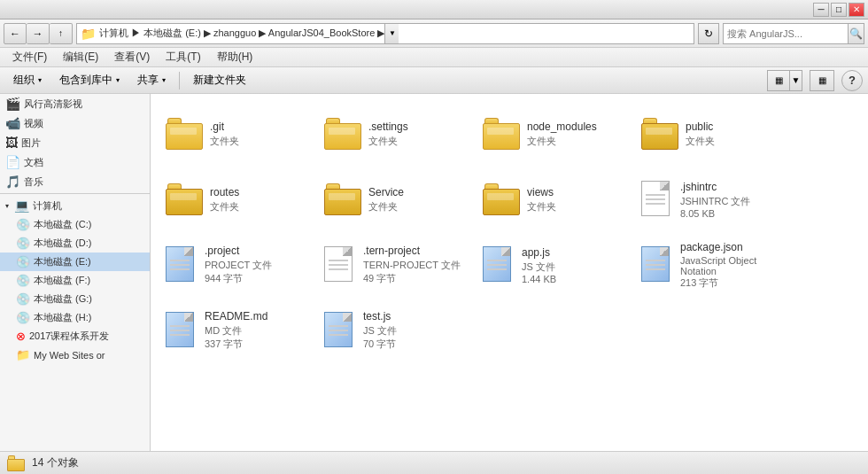  Describe the element at coordinates (182, 57) in the screenshot. I see `menu-tools: 工具(T)` at that location.